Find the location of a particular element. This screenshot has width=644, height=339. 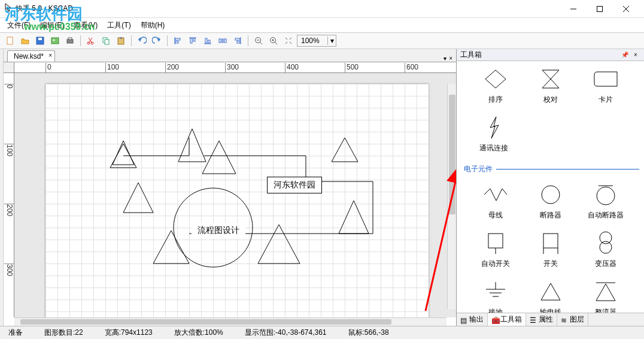

menu-view: 查看(V) is located at coordinates (86, 25).